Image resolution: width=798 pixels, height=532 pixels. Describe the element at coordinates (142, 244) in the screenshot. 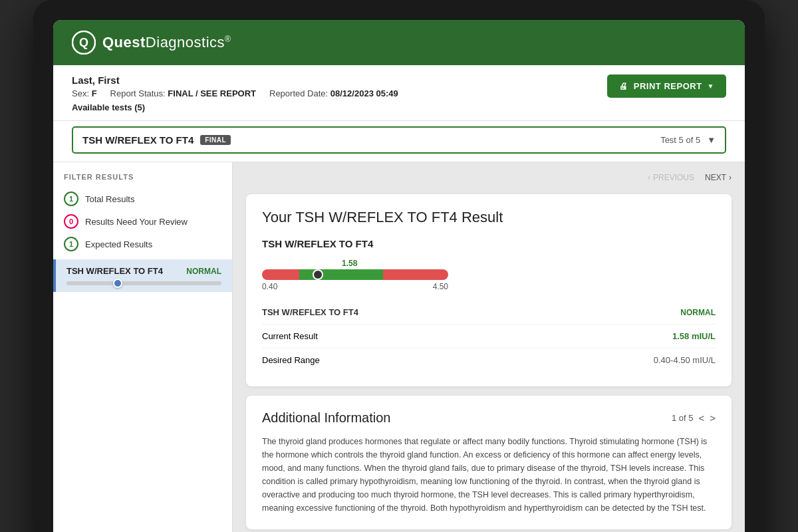

I see `filter-expected-results: 1 Expected Results` at that location.